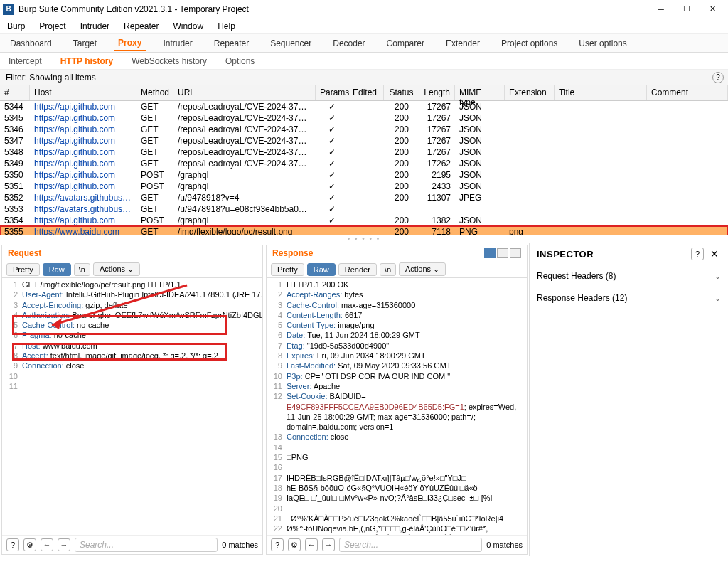  I want to click on table-row: 5347https://api.github.comGET/repos/Lead…, so click(364, 141).